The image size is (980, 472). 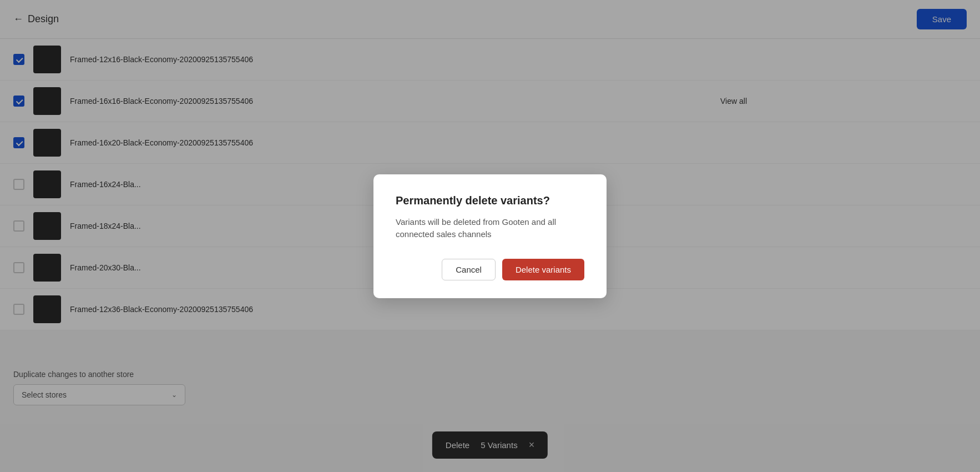 What do you see at coordinates (490, 229) in the screenshot?
I see `modal-body: Variants will be deleted from Gooten and…` at bounding box center [490, 229].